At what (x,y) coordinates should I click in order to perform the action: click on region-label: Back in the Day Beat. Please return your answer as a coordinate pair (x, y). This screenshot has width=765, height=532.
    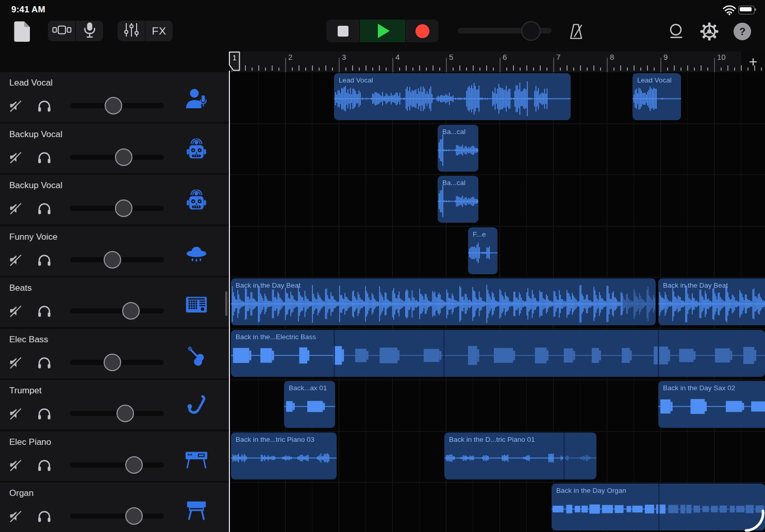
    Looking at the image, I should click on (268, 286).